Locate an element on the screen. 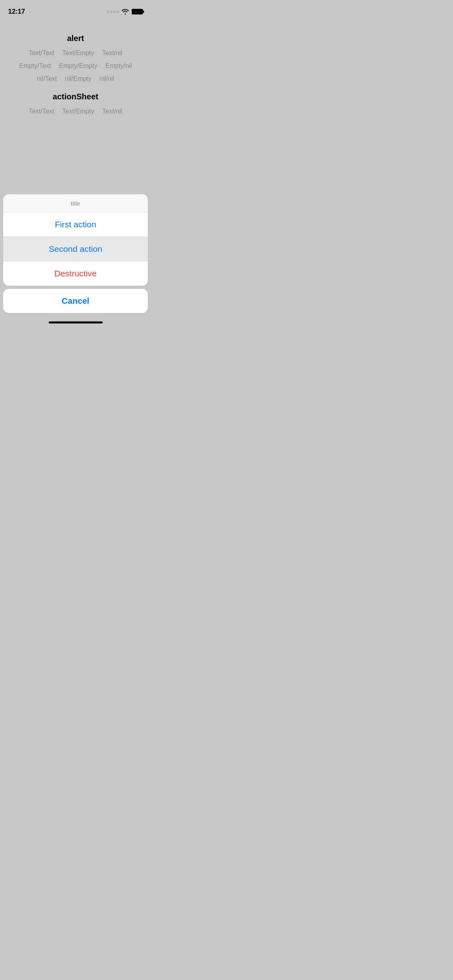 This screenshot has width=453, height=980. second-action-button: Second action is located at coordinates (76, 249).